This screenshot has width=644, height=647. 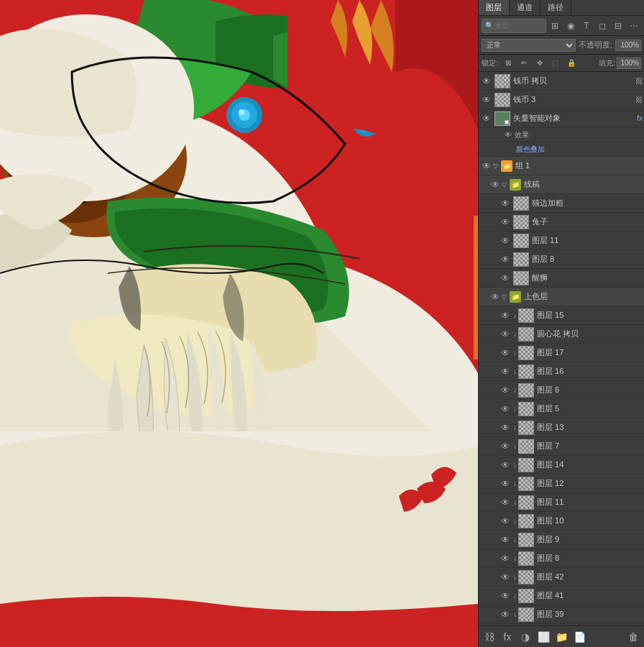 I want to click on layer-item: 👁 ↓ 图层 16, so click(x=561, y=372).